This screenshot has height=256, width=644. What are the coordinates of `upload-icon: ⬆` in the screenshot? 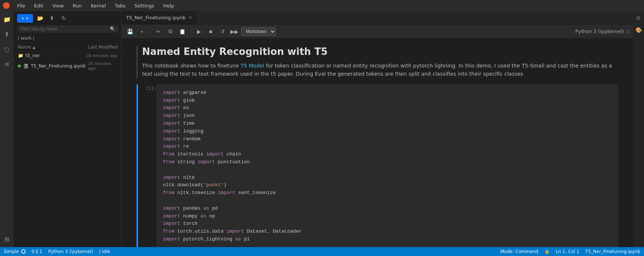 It's located at (7, 34).